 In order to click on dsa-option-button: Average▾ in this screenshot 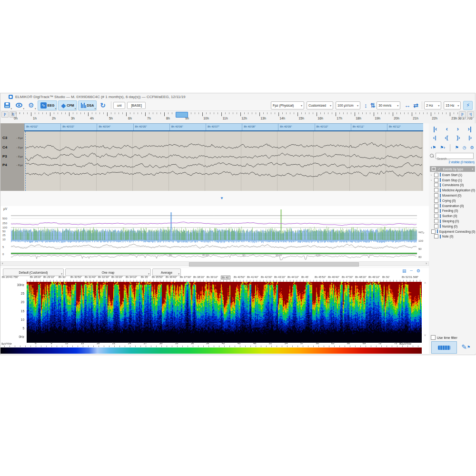, I will do `click(167, 272)`.